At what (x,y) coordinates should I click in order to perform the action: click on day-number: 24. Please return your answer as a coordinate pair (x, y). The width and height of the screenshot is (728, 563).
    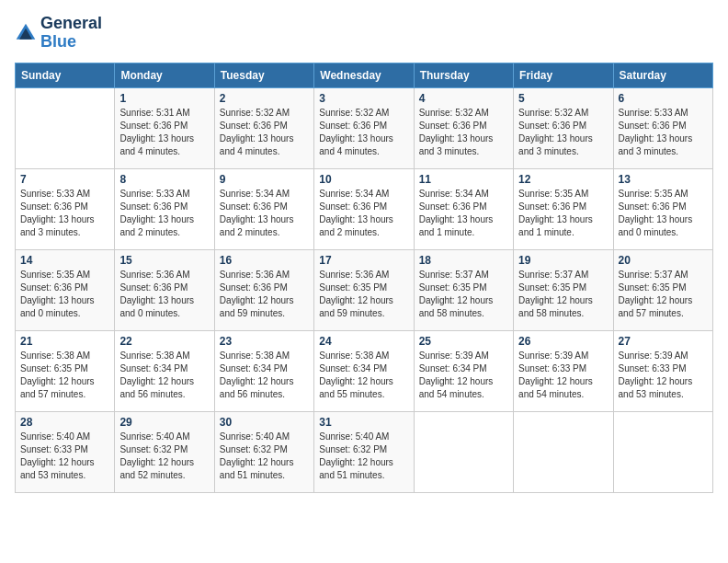
    Looking at the image, I should click on (364, 341).